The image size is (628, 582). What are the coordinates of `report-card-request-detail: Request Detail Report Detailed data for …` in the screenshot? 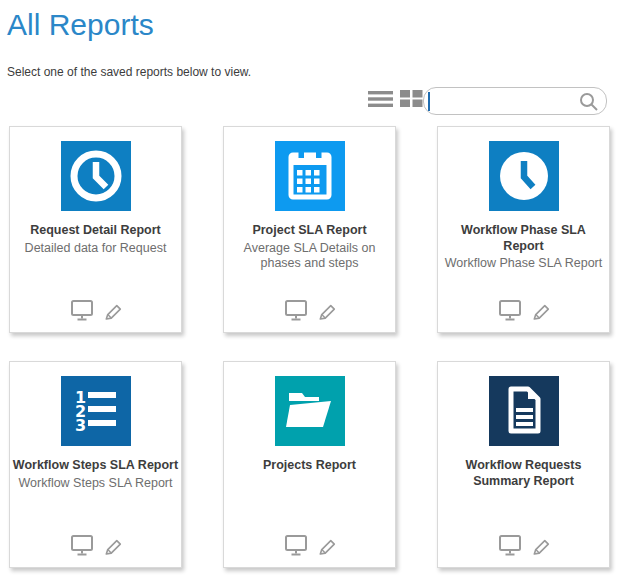 It's located at (96, 230).